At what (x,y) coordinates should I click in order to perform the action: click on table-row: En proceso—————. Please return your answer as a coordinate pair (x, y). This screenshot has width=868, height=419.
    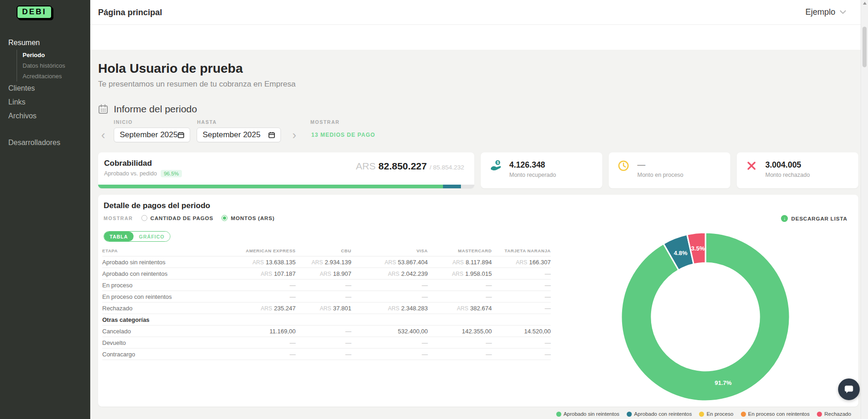
    Looking at the image, I should click on (326, 285).